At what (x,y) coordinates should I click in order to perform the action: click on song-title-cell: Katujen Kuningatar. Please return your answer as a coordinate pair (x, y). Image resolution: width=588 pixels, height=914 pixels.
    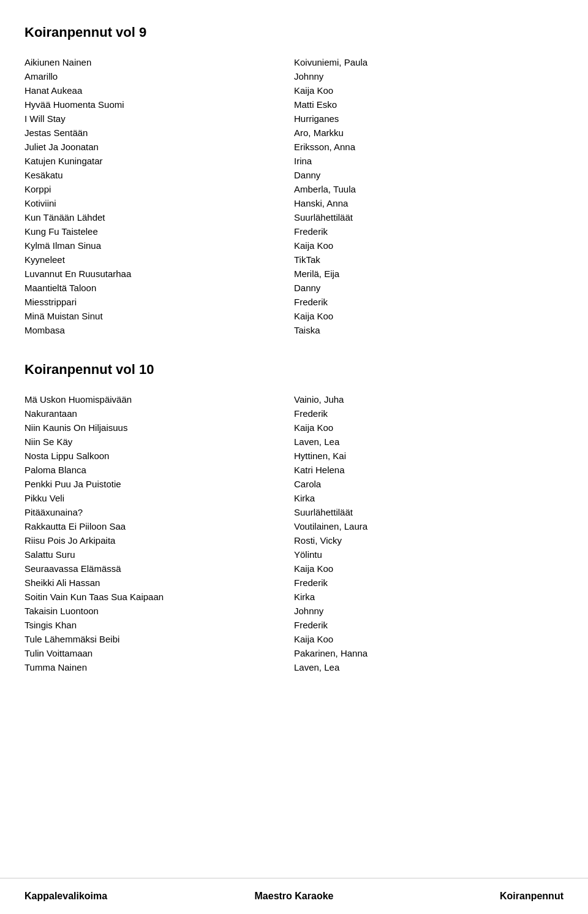
    Looking at the image, I should click on (159, 161).